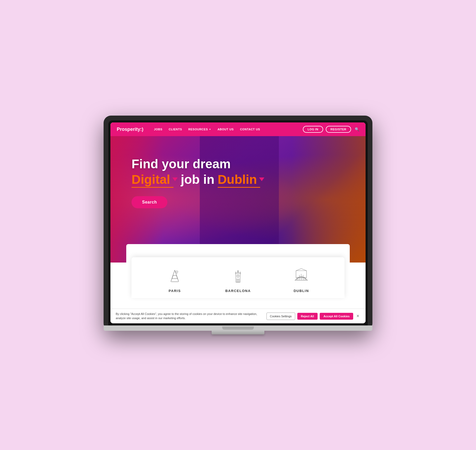  I want to click on laptop-base, so click(238, 328).